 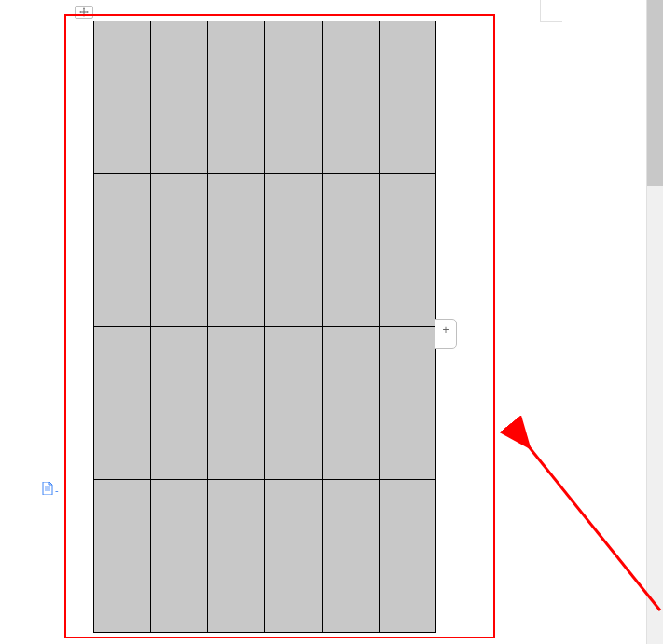 What do you see at coordinates (655, 322) in the screenshot?
I see `vertical-scrollbar-track` at bounding box center [655, 322].